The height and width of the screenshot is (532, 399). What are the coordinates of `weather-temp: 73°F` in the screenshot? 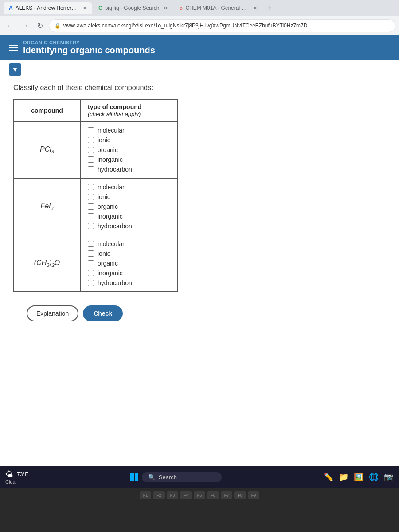 It's located at (22, 474).